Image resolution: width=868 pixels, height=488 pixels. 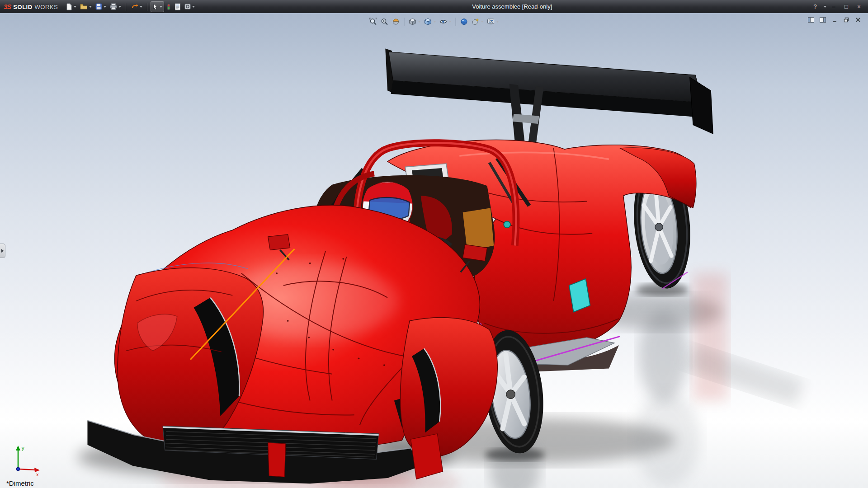 I want to click on new-document-icon, so click(x=71, y=7).